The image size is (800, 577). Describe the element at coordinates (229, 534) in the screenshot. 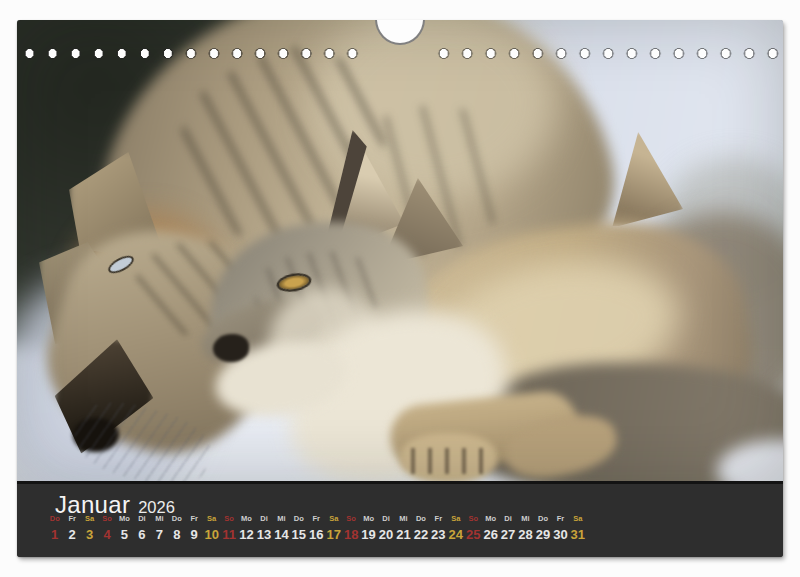

I see `day-number: 11` at that location.